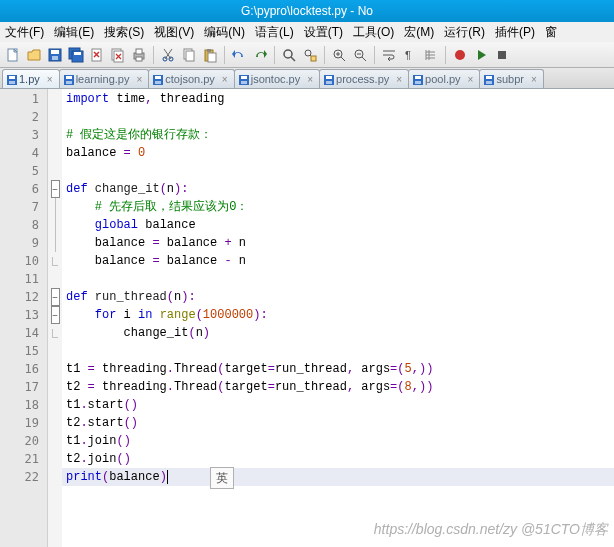  I want to click on new-file-icon, so click(13, 55).